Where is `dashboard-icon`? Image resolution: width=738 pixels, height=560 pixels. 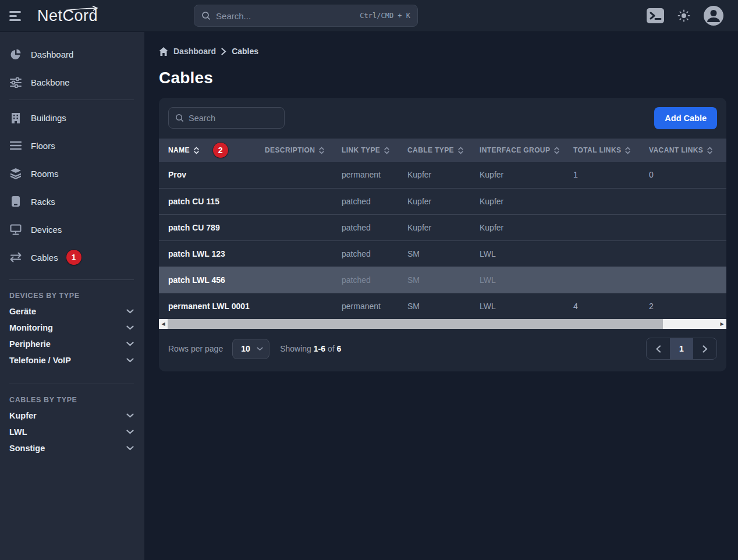
dashboard-icon is located at coordinates (16, 54).